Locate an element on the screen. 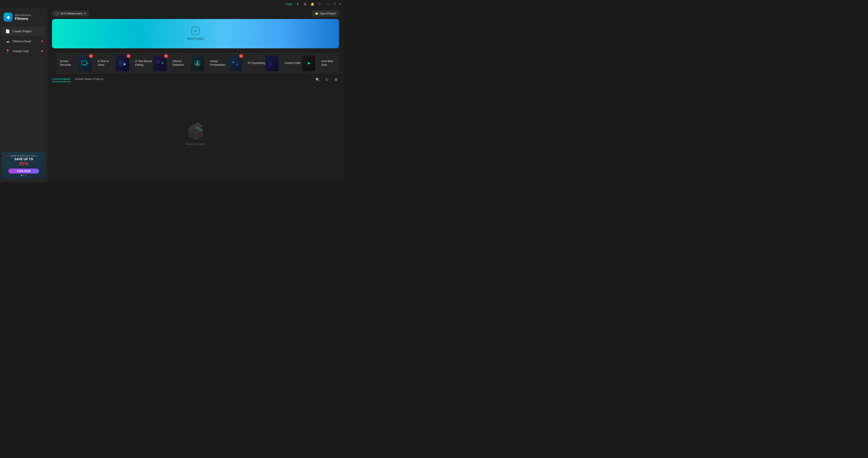 The width and height of the screenshot is (868, 458). ad-ai-badge: AI is located at coordinates (6, 156).